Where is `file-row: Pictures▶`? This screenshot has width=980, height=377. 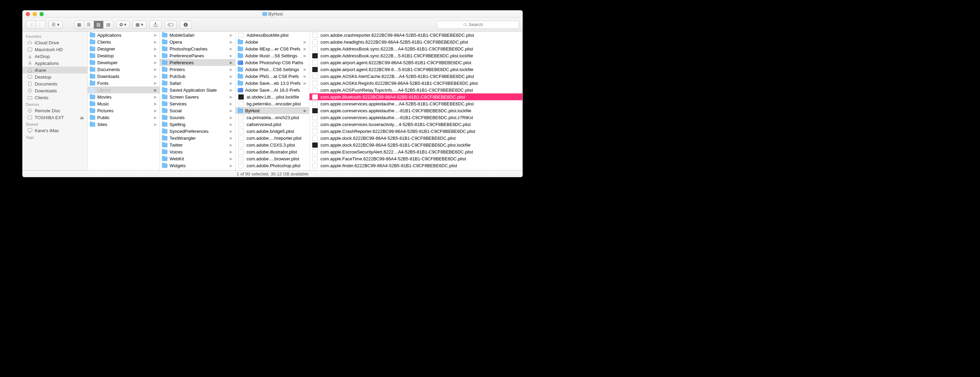
file-row: Pictures▶ is located at coordinates (123, 111).